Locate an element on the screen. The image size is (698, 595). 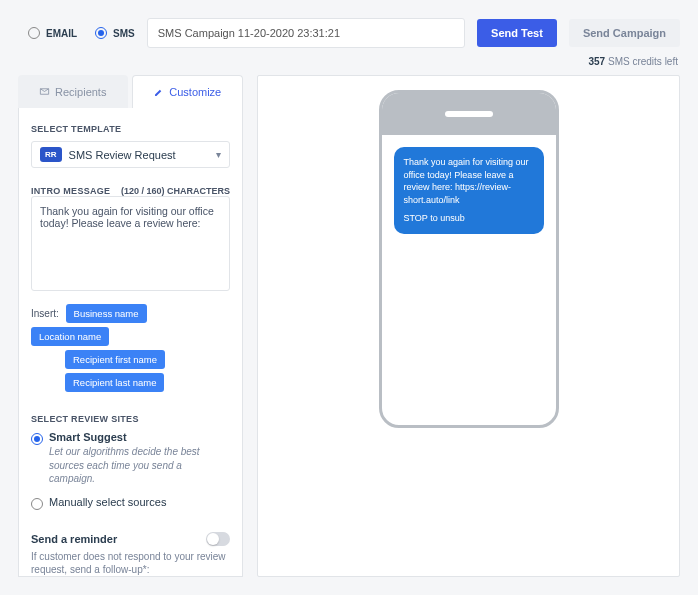
sms-preview-stop: STOP to unsub is located at coordinates (469, 218).